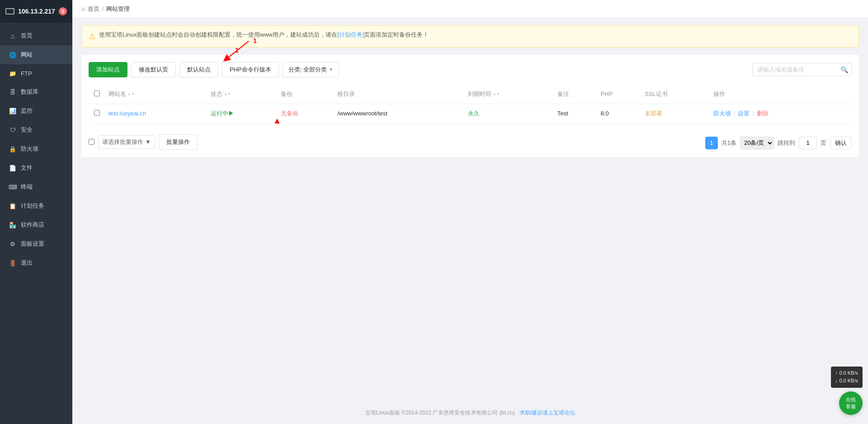 The image size is (868, 424). I want to click on warning-icon: ⚠, so click(92, 37).